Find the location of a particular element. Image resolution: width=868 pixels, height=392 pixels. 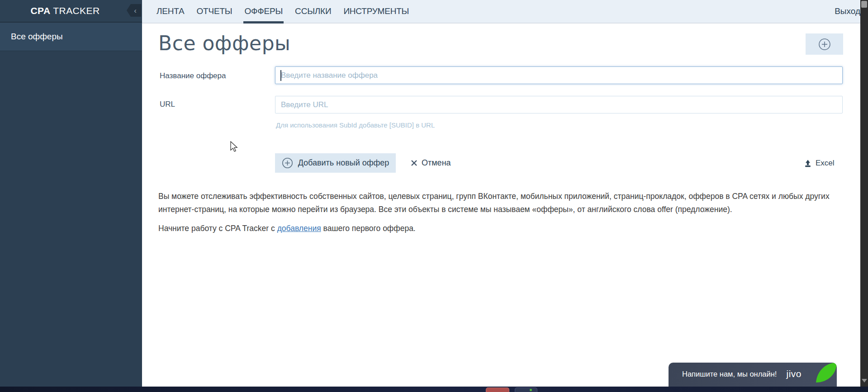

offer-url-input is located at coordinates (559, 105).